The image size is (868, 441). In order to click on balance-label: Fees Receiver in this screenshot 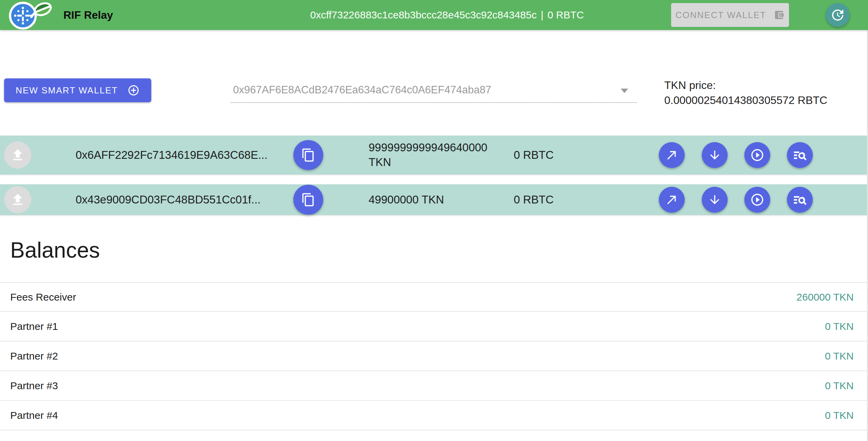, I will do `click(43, 297)`.